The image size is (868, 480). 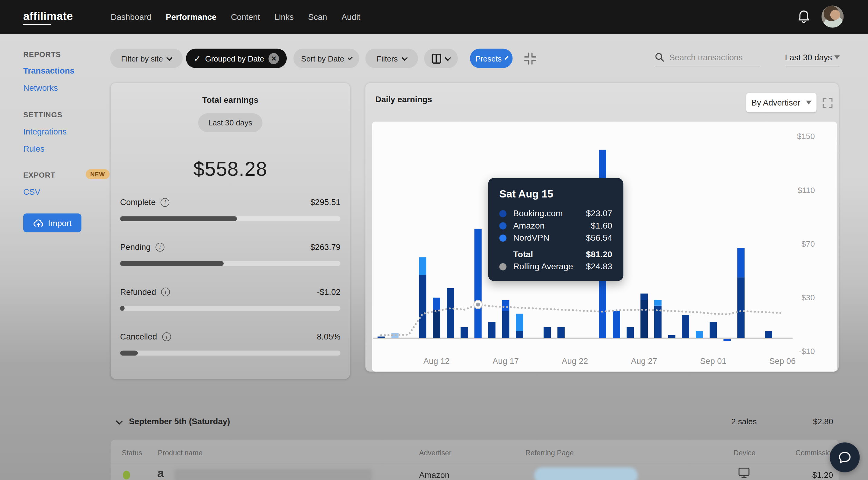 What do you see at coordinates (230, 258) in the screenshot?
I see `earnings-row-pending: Pendingi $263.79` at bounding box center [230, 258].